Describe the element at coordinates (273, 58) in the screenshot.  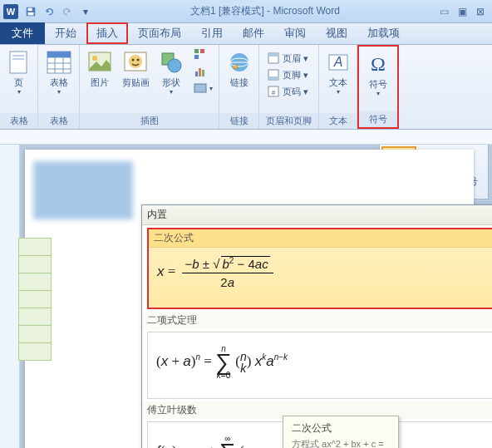
I see `header-icon` at that location.